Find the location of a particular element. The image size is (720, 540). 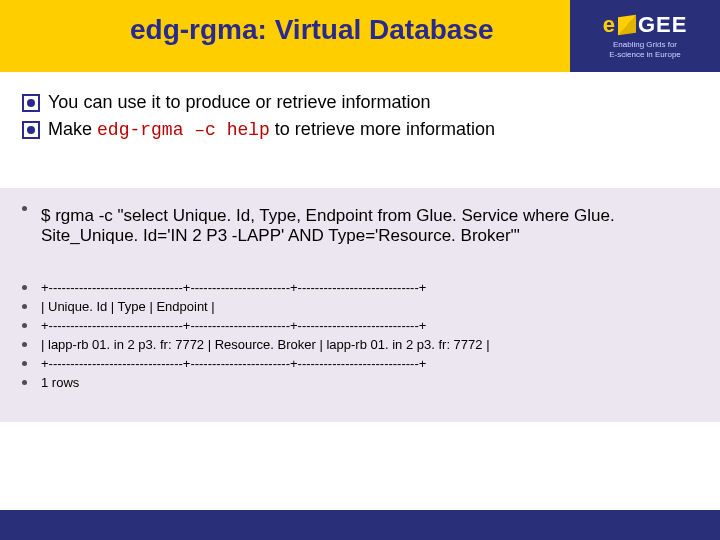

table-rowcount-text: 1 rows is located at coordinates (60, 382).